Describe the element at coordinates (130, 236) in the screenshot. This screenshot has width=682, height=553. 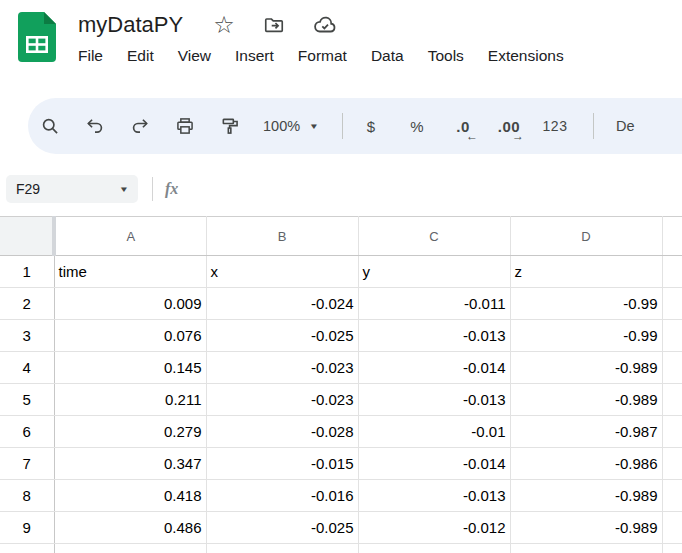
I see `column-header-A: A` at that location.